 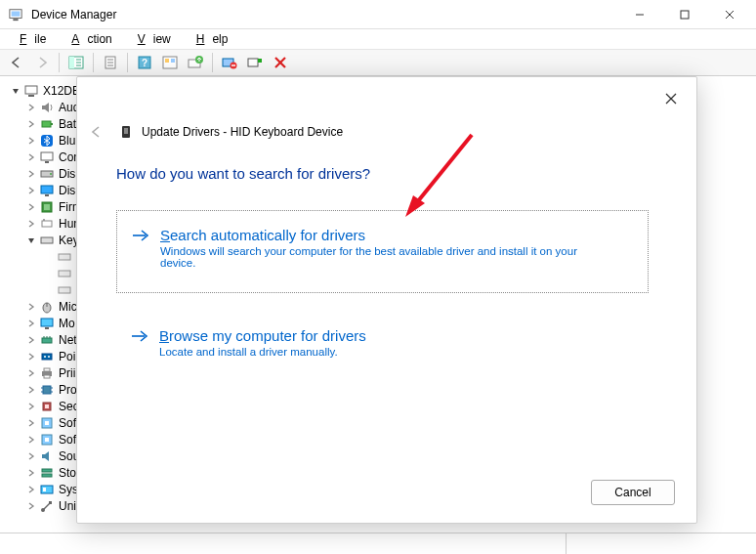 I want to click on mouse-icon, so click(x=47, y=307).